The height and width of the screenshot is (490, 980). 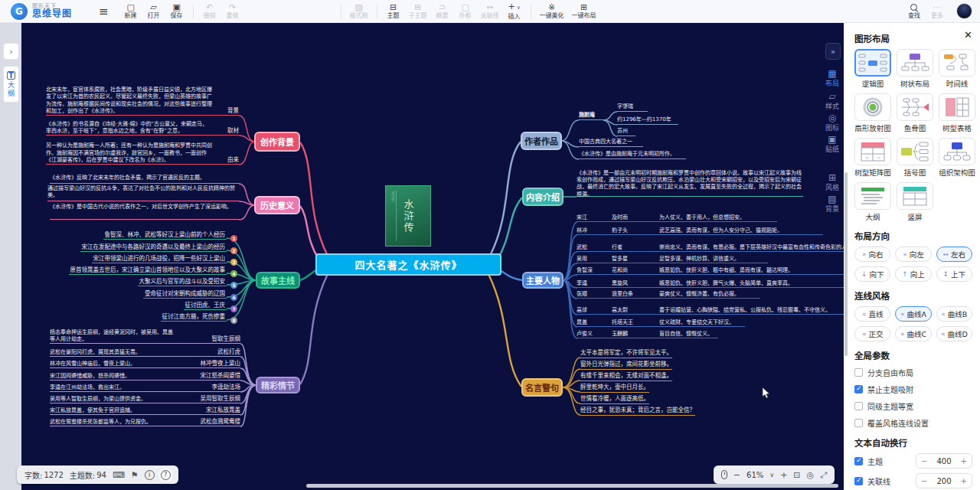 What do you see at coordinates (611, 142) in the screenshot?
I see `leaf-author-item-1: 中国古典四大名著之一` at bounding box center [611, 142].